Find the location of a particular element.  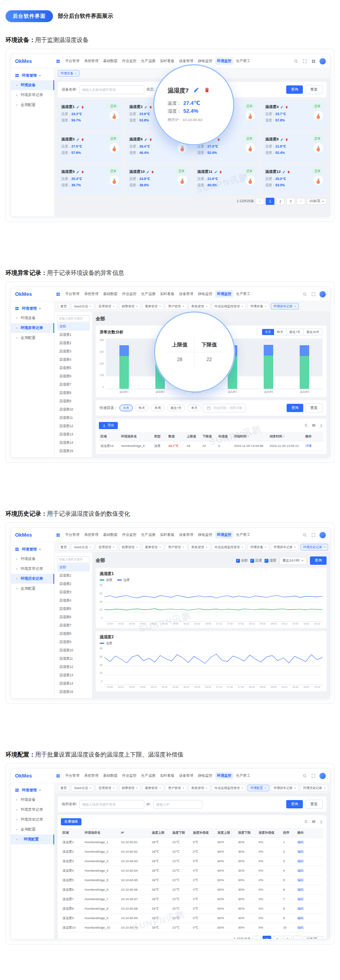

sidebar-item: 环境历史记录 is located at coordinates (32, 819).